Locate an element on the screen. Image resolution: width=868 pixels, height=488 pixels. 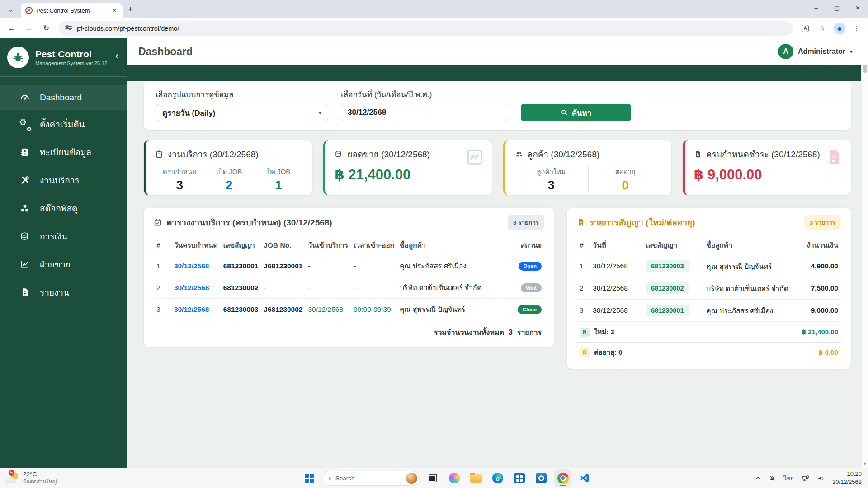
summary-row-renew: Oต่ออายุ: 0 ฿ 0.00 is located at coordinates (709, 352).